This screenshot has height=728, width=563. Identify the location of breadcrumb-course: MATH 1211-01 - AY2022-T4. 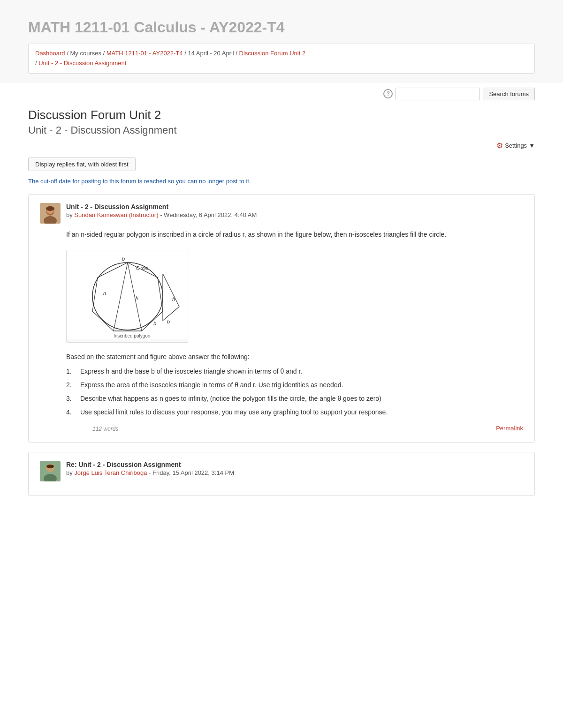
(145, 53).